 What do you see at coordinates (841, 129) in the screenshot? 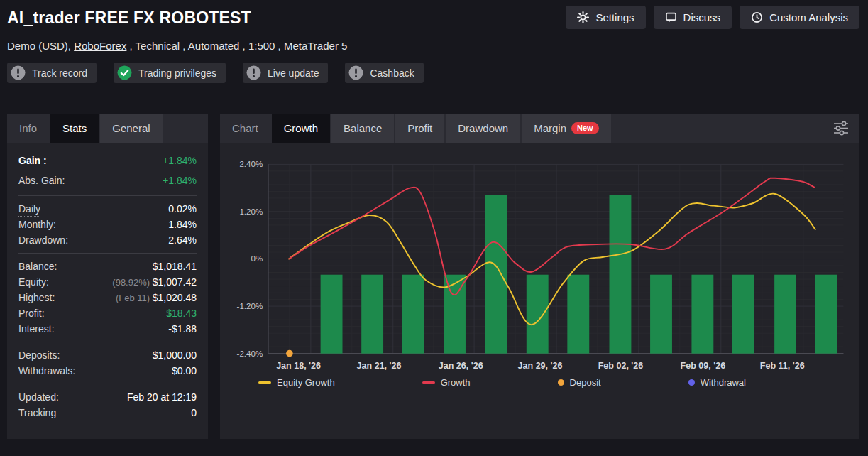
I see `chart-settings-control` at bounding box center [841, 129].